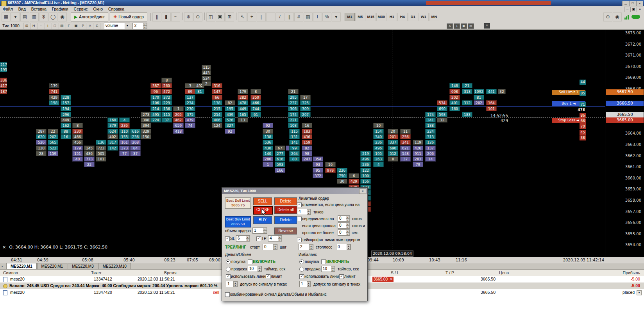 Image resolution: width=644 pixels, height=318 pixels. I want to click on line-chart-icon: ~, so click(176, 17).